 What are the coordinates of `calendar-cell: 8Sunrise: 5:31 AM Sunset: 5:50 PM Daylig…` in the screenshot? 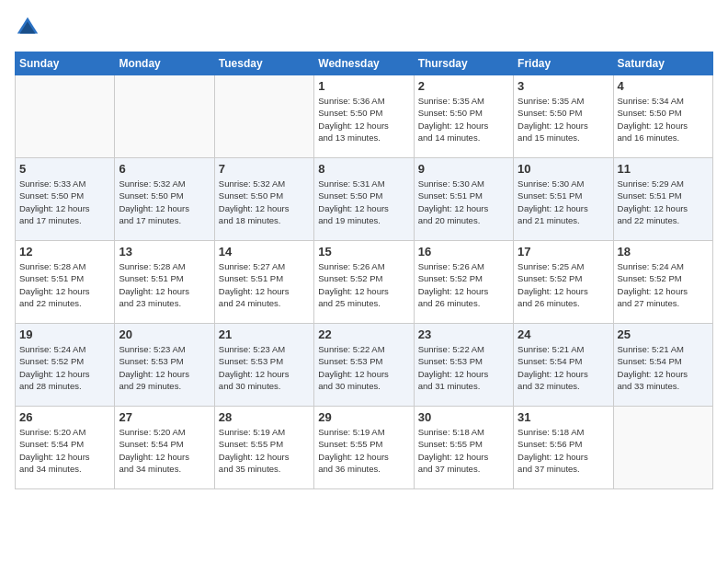 It's located at (364, 200).